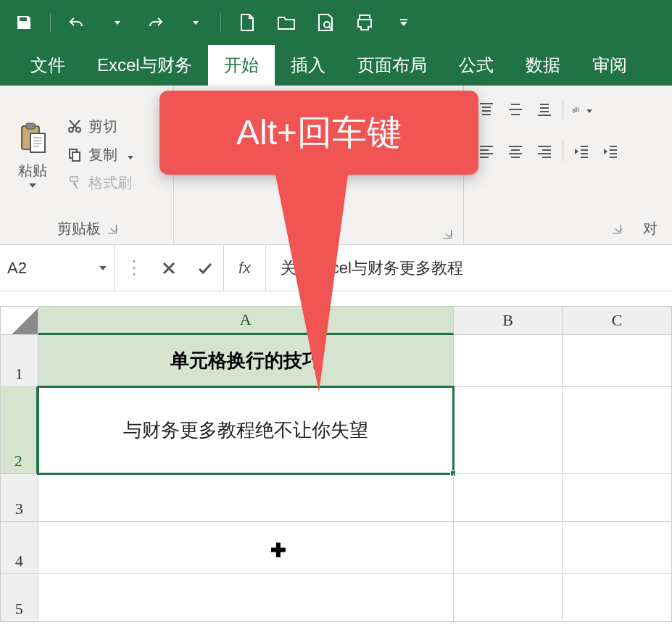  Describe the element at coordinates (509, 361) in the screenshot. I see `cell-B1` at that location.